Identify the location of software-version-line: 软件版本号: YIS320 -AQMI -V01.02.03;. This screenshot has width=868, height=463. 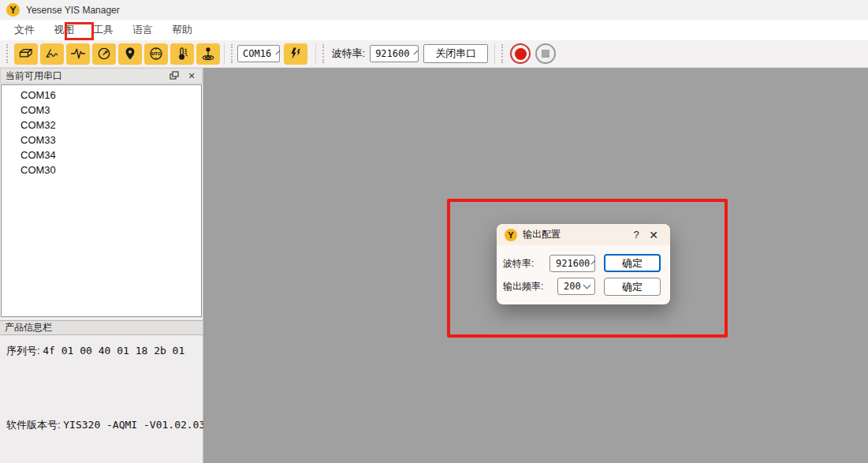
(109, 425).